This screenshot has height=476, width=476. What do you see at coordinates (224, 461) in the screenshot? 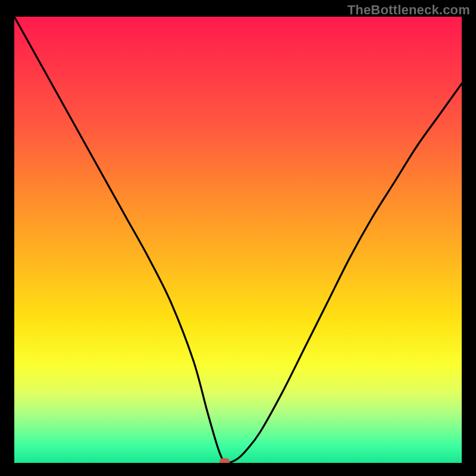
I see `minimum-marker` at bounding box center [224, 461].